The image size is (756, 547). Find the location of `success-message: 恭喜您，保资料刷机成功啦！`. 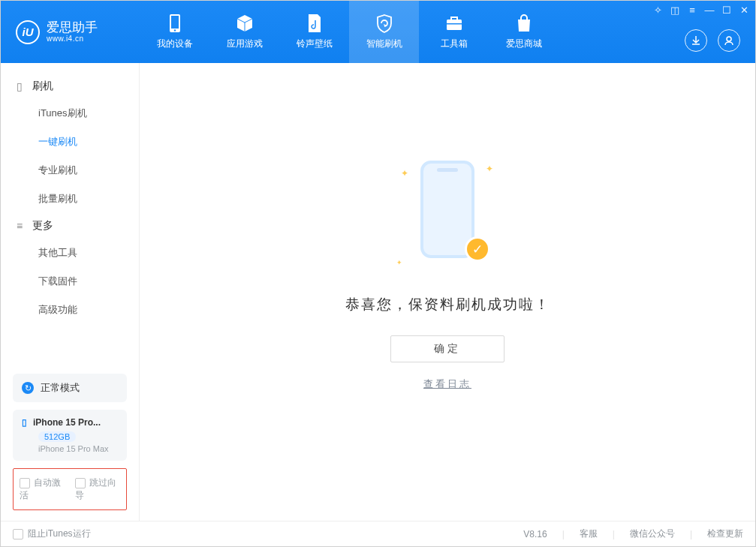

success-message: 恭喜您，保资料刷机成功啦！ is located at coordinates (447, 305).